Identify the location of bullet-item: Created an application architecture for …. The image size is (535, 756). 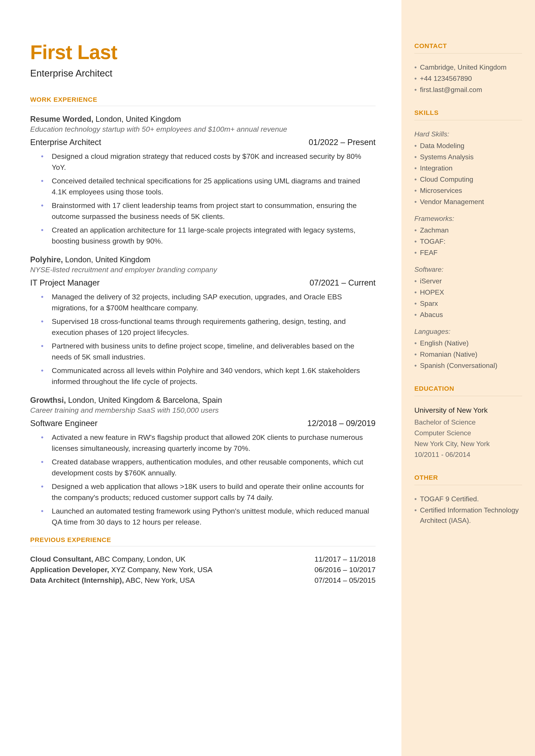
(210, 236).